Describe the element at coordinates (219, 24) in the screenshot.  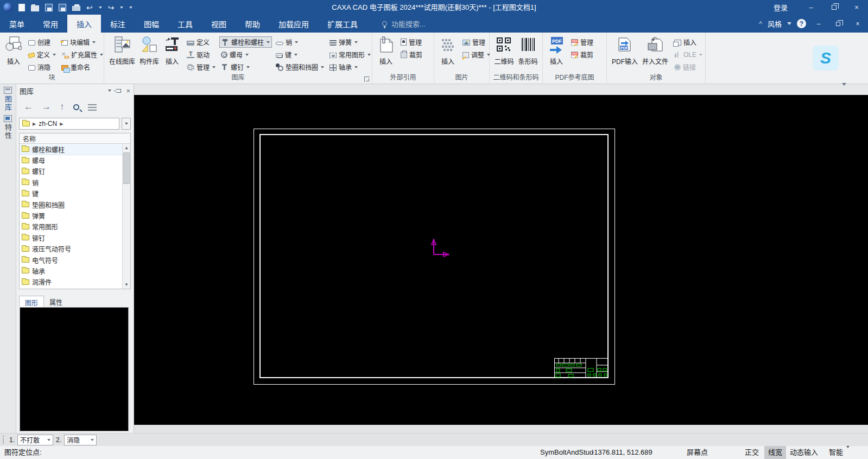
I see `tab-view: 视图` at that location.